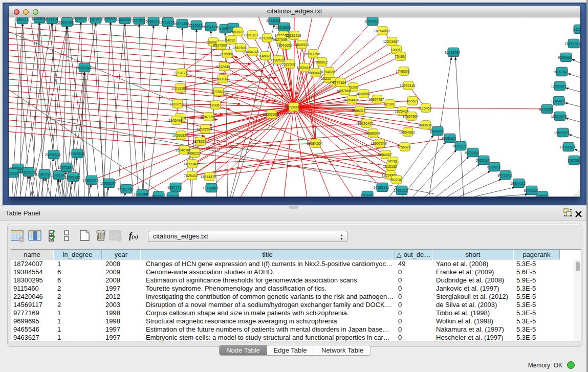  I want to click on svg-text: 12923446, so click(141, 194).